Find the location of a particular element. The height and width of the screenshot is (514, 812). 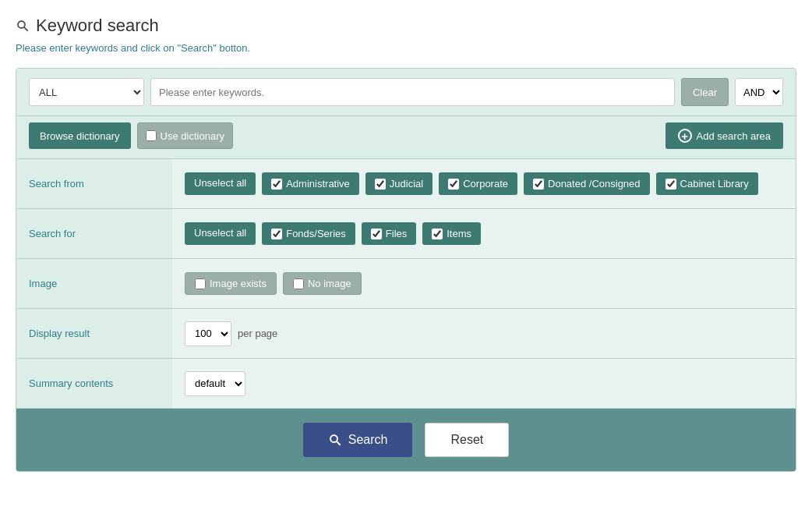

page-subtitle: Please enter keywords and click on "Sear… is located at coordinates (406, 48).